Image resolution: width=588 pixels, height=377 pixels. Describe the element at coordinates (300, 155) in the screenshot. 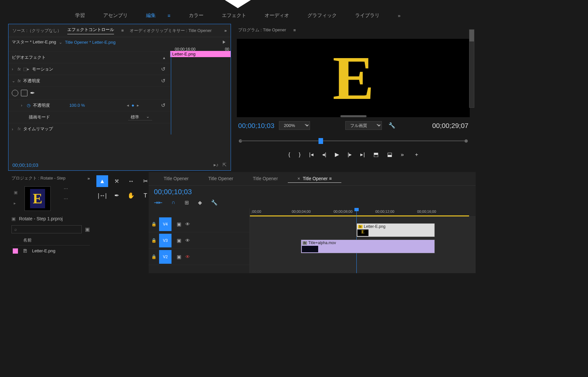

I see `mark-out-icon: }` at that location.